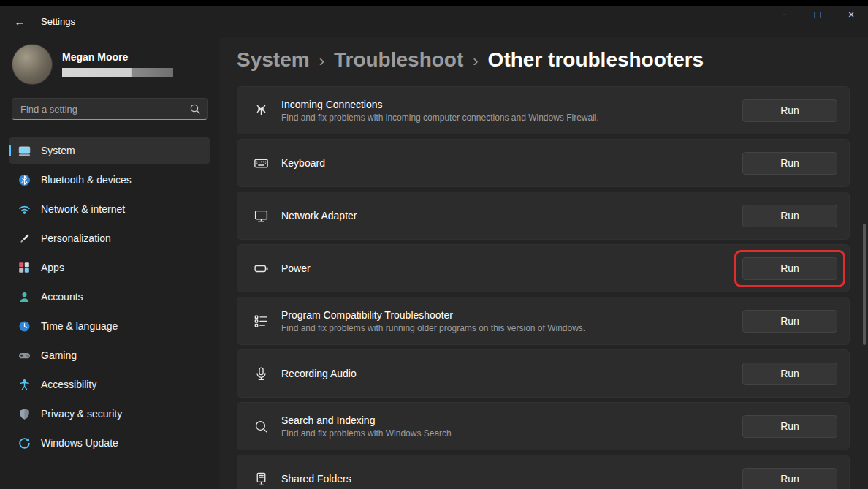 This screenshot has height=489, width=868. Describe the element at coordinates (544, 163) in the screenshot. I see `row-keyboard: Keyboard Run` at that location.